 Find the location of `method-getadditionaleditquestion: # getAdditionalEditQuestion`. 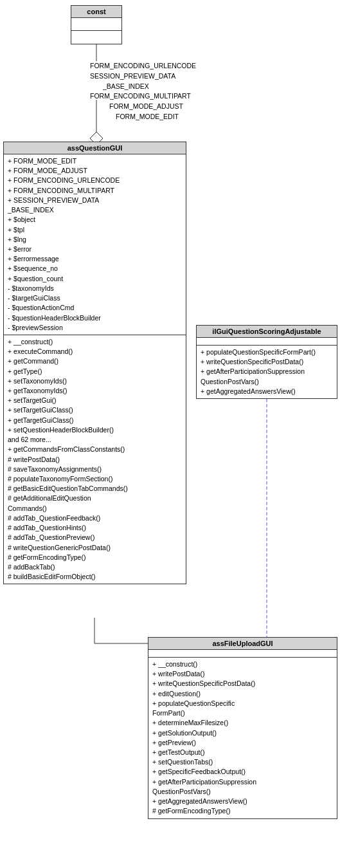

method-getadditionaleditquestion: # getAdditionalEditQuestion is located at coordinates (95, 498).